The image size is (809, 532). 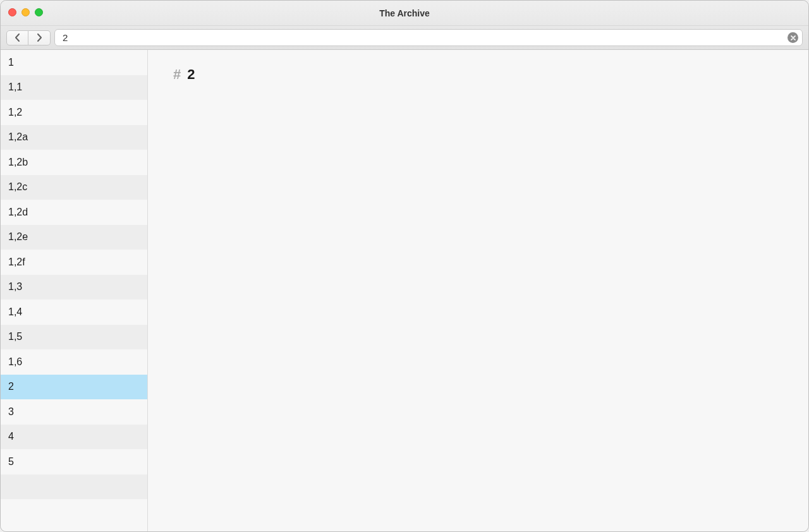 I want to click on list-item: 5, so click(x=74, y=462).